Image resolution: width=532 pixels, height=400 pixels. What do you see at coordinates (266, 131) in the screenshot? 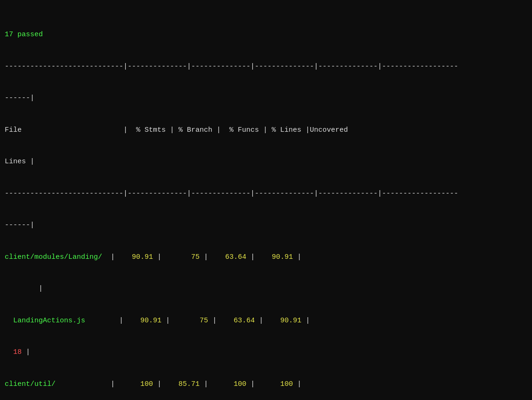
I see `header-line: File | % Stmts | % Branch | % Funcs | % …` at bounding box center [266, 131].